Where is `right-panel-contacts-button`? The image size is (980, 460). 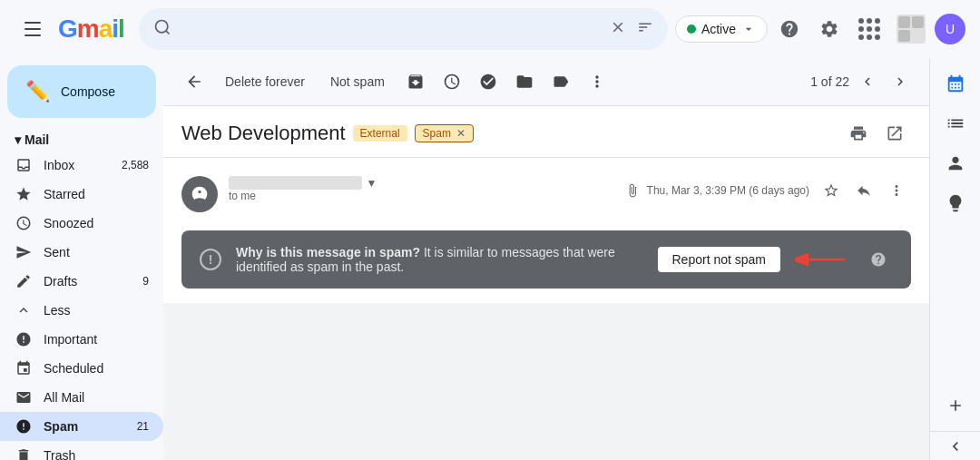 right-panel-contacts-button is located at coordinates (956, 163).